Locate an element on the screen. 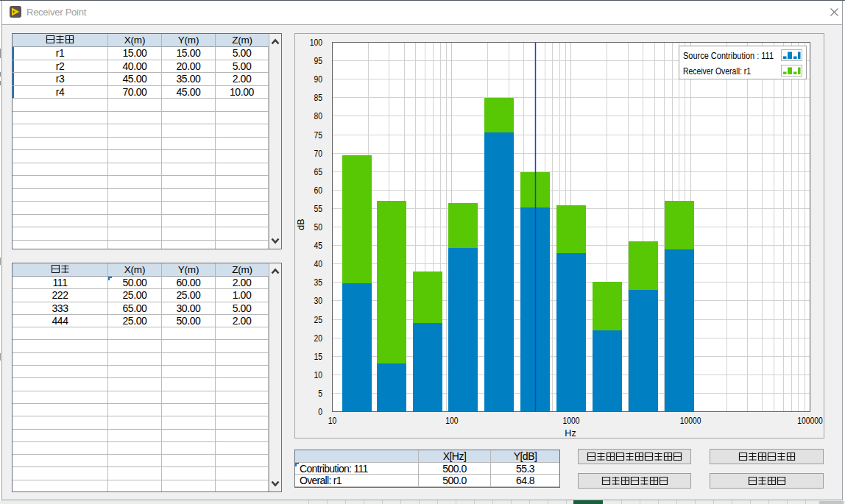 This screenshot has width=845, height=504. svg-text: 75 is located at coordinates (319, 135).